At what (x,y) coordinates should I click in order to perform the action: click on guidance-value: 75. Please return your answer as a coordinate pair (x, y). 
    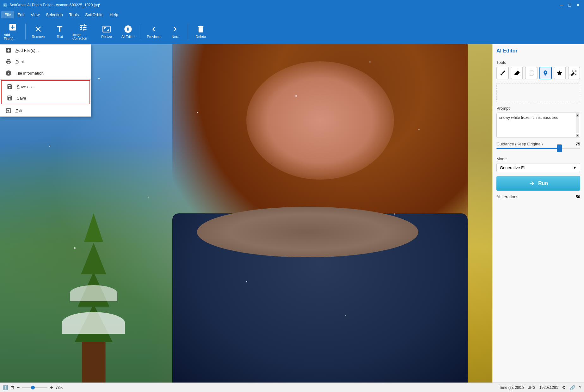
    Looking at the image, I should click on (578, 144).